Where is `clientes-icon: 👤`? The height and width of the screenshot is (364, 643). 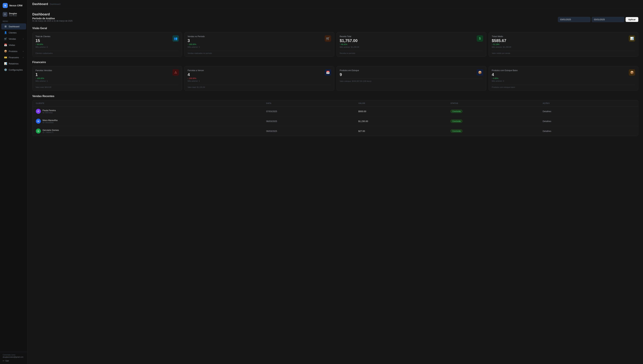 clientes-icon: 👤 is located at coordinates (6, 33).